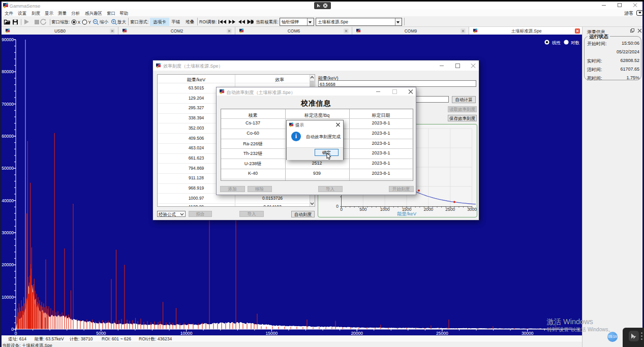 This screenshot has height=347, width=644. Describe the element at coordinates (8, 136) in the screenshot. I see `svg-text: 60000` at that location.